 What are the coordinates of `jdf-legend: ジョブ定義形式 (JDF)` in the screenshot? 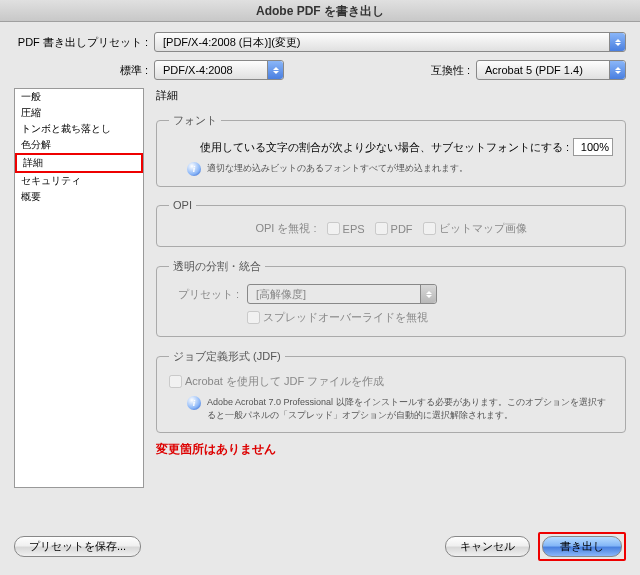 It's located at (227, 356).